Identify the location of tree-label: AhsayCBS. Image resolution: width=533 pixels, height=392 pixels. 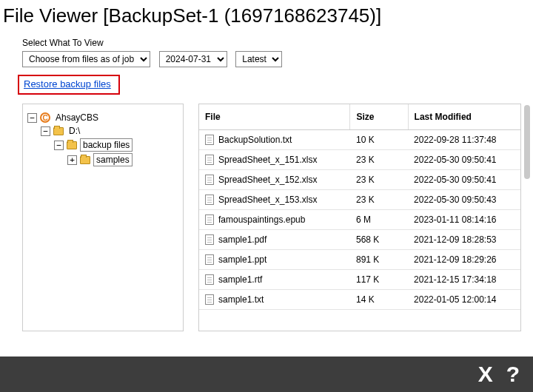
(77, 118).